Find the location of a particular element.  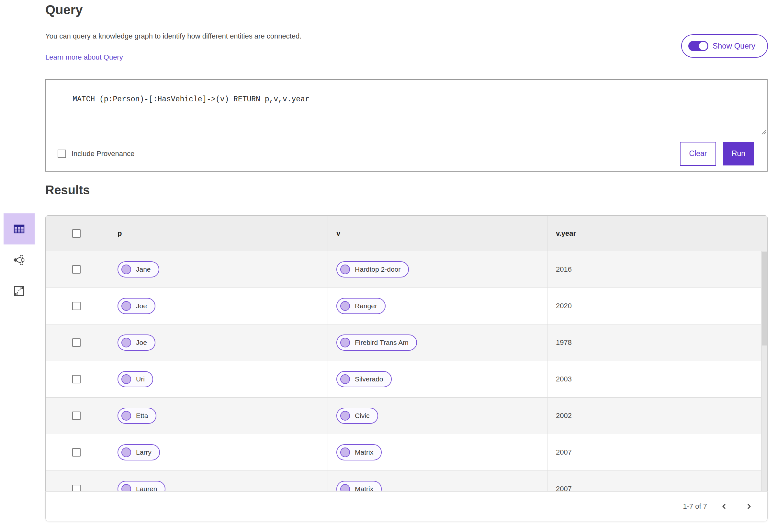

scrollbar-thumb is located at coordinates (764, 298).